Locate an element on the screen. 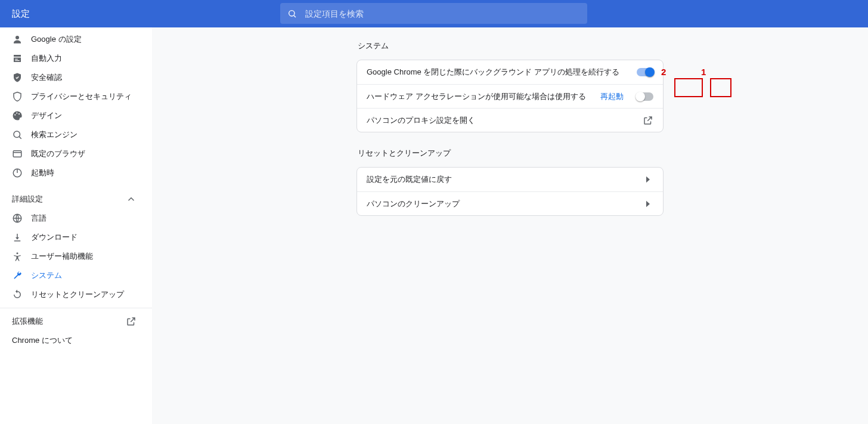  sidebar-label: リセットとクリーンアップ is located at coordinates (78, 295).